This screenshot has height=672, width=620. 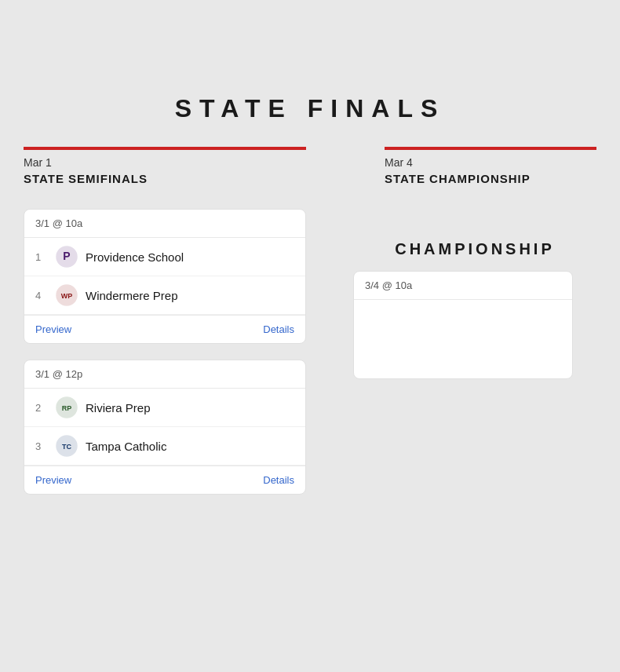 I want to click on right-header-bar, so click(x=491, y=148).